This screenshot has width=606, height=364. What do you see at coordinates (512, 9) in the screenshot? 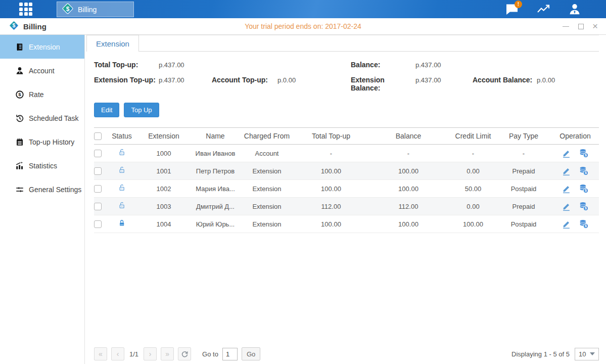
I see `notifications-chat-icon: !` at bounding box center [512, 9].